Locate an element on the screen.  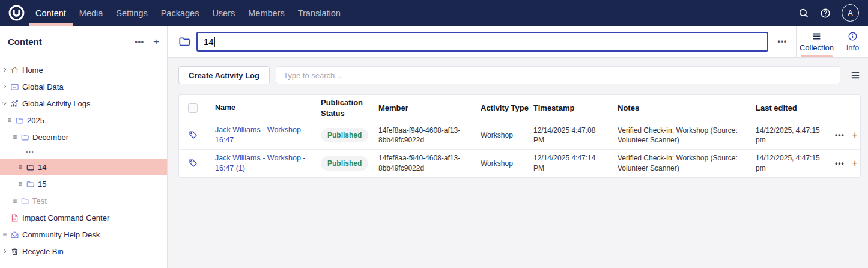
nav-item-packages: Packages is located at coordinates (180, 13).